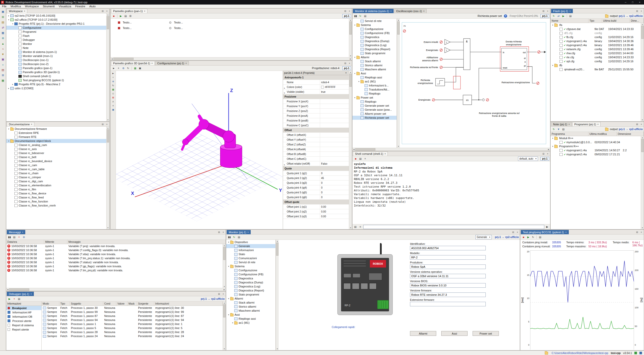 This screenshot has height=355, width=644. What do you see at coordinates (113, 98) in the screenshot?
I see `axes-icon: ⊞` at bounding box center [113, 98].